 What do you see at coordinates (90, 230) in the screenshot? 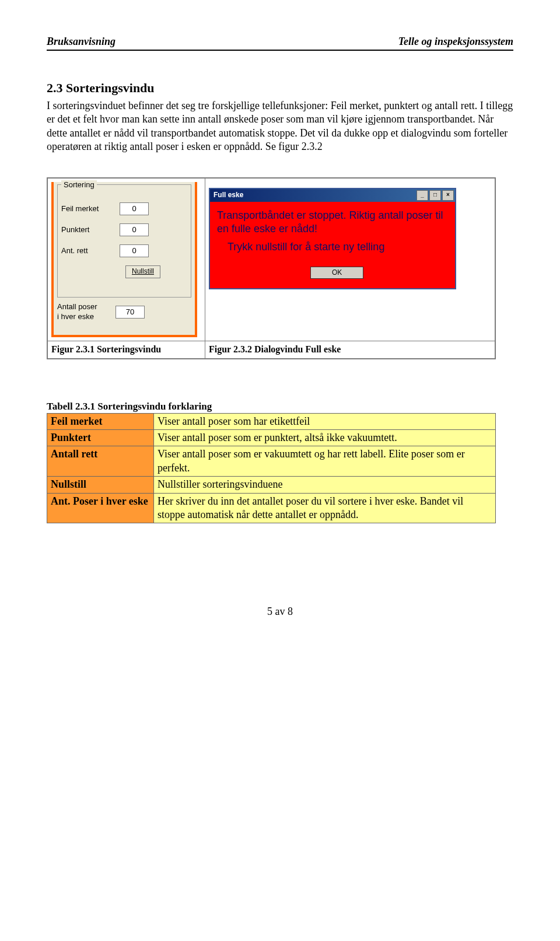
I see `label-punktert: Punktert` at bounding box center [90, 230].